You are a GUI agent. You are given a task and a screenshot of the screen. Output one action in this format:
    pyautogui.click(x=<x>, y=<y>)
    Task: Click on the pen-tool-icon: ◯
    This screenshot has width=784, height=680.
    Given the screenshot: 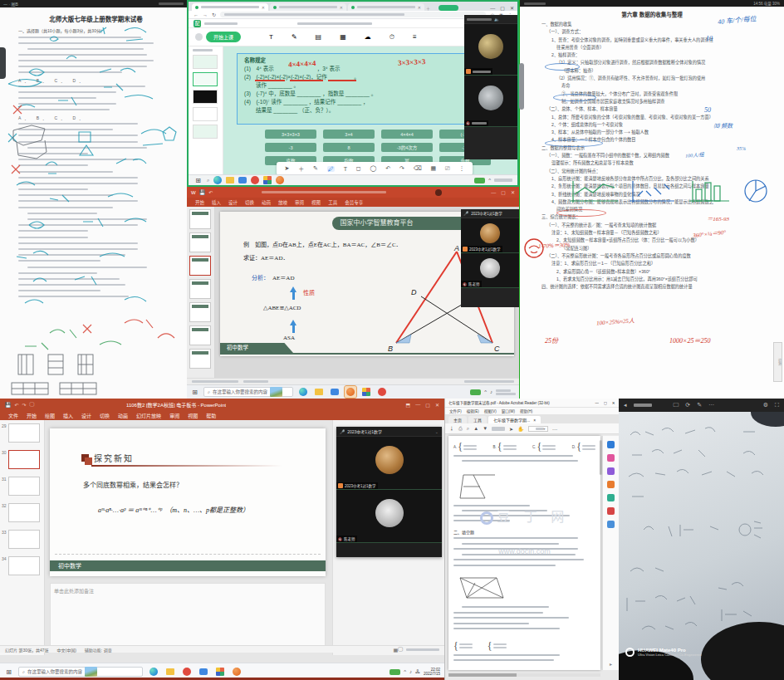 What is the action you would take?
    pyautogui.click(x=374, y=169)
    